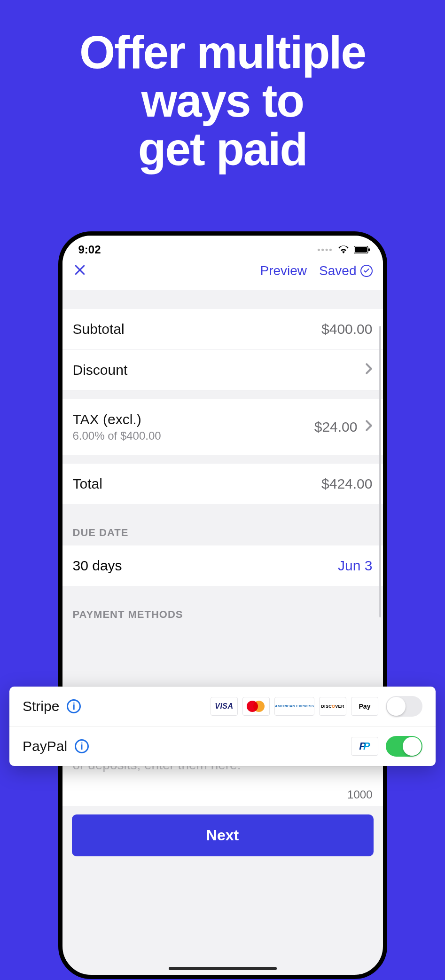 The width and height of the screenshot is (445, 980). What do you see at coordinates (256, 706) in the screenshot?
I see `mastercard-icon` at bounding box center [256, 706].